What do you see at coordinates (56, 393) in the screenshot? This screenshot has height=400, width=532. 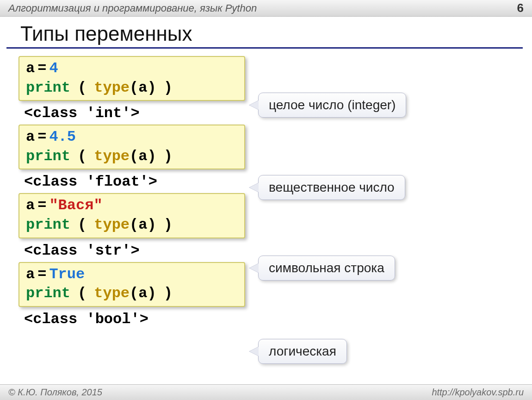 I see `footer-left: © К.Ю. Поляков, 2015` at bounding box center [56, 393].